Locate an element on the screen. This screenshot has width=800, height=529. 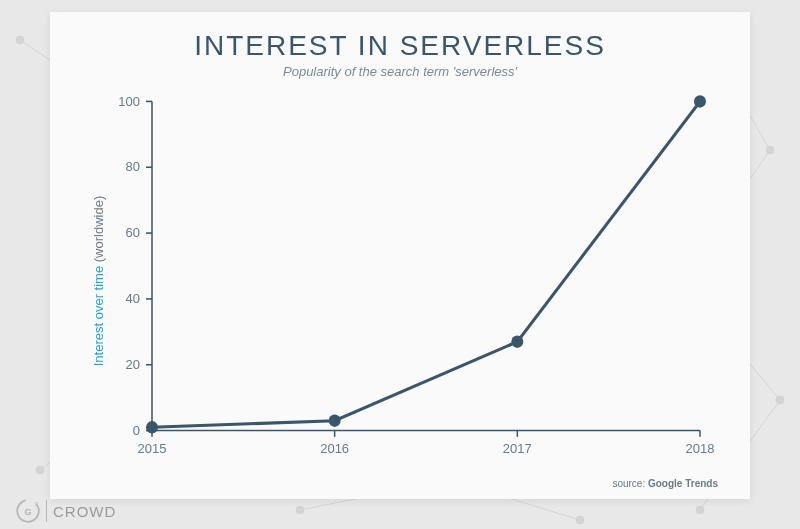
x-tick-label: 2017 is located at coordinates (518, 448).